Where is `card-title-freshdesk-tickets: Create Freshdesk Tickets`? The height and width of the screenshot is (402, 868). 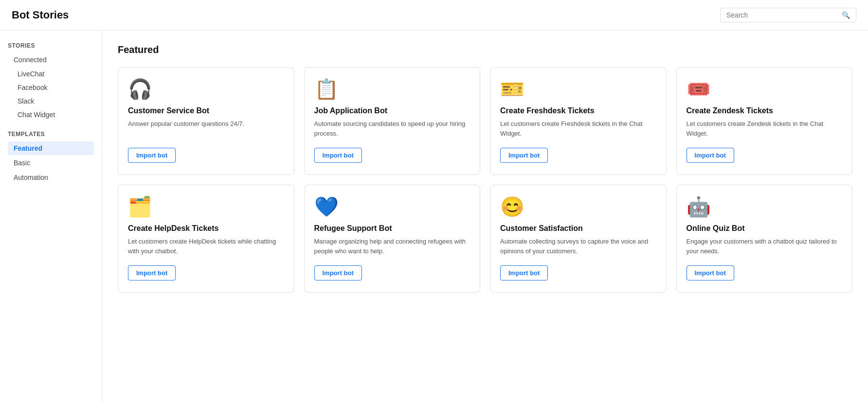 card-title-freshdesk-tickets: Create Freshdesk Tickets is located at coordinates (578, 111).